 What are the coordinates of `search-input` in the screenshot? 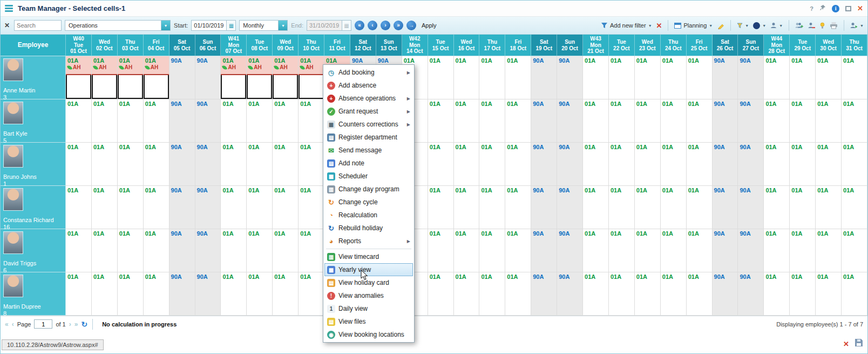 It's located at (38, 25).